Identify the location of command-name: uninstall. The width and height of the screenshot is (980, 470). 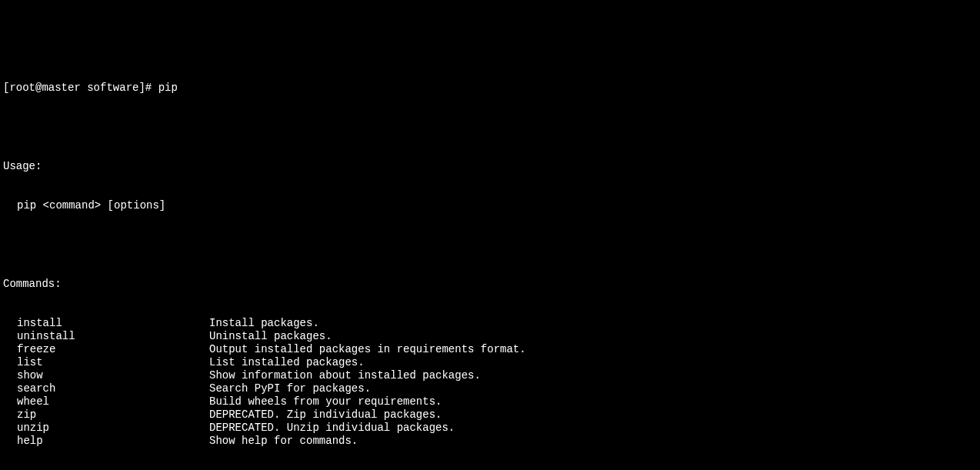
(106, 337).